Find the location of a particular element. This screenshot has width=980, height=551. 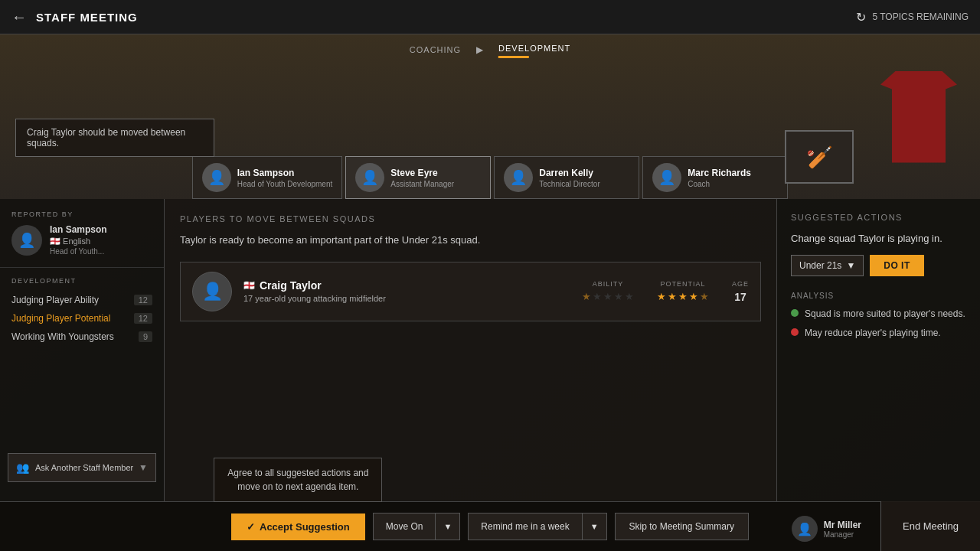

pstar-3: ★ is located at coordinates (683, 297).